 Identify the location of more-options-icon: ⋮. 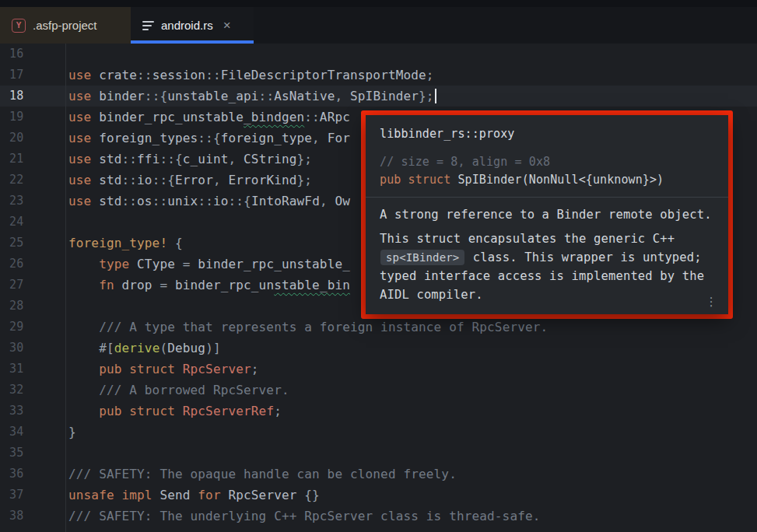
(711, 302).